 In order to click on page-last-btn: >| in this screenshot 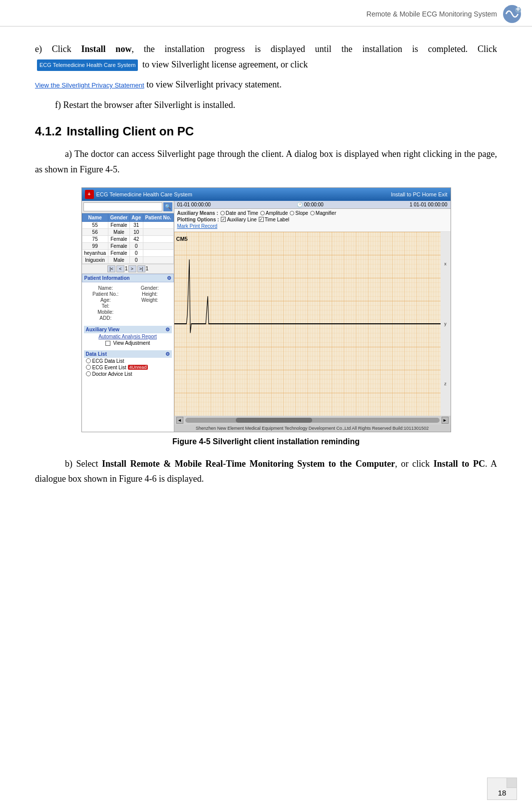, I will do `click(141, 269)`.